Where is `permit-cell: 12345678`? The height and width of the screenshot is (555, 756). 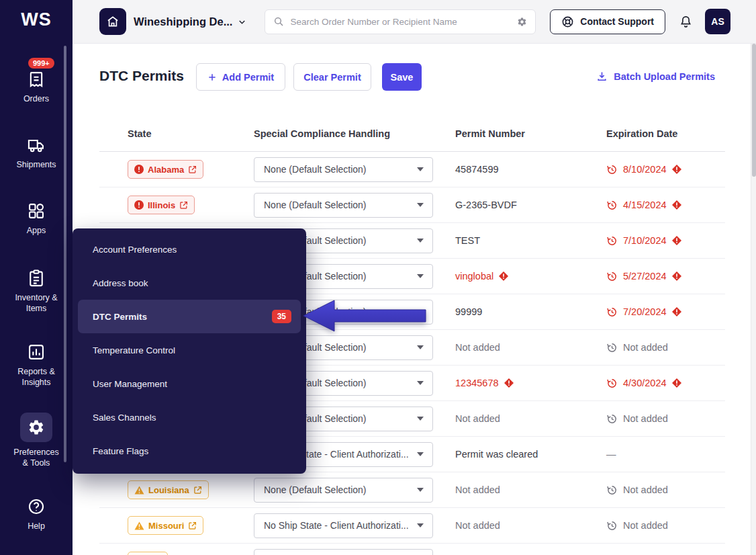 permit-cell: 12345678 is located at coordinates (530, 383).